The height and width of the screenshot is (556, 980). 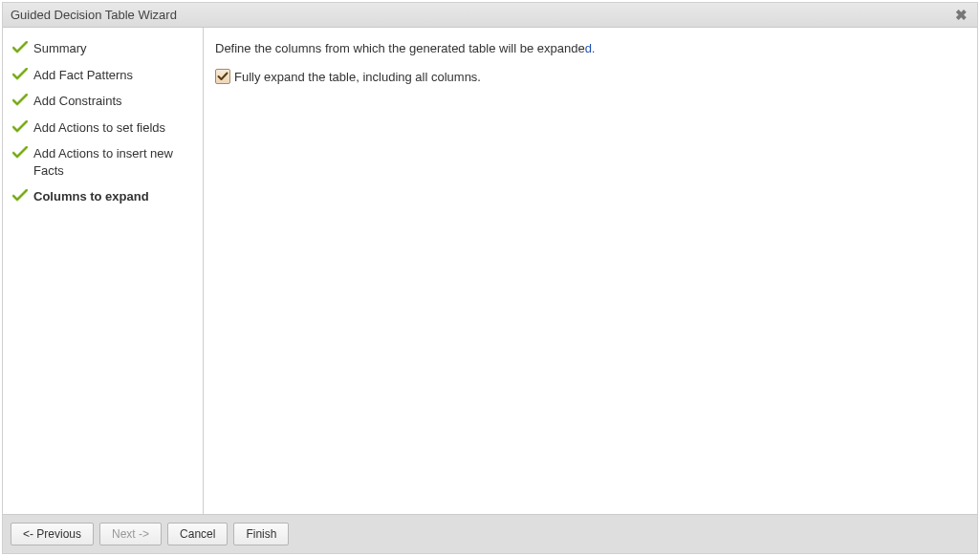 I want to click on wizard-step-label: Add Fact Patterns, so click(x=83, y=75).